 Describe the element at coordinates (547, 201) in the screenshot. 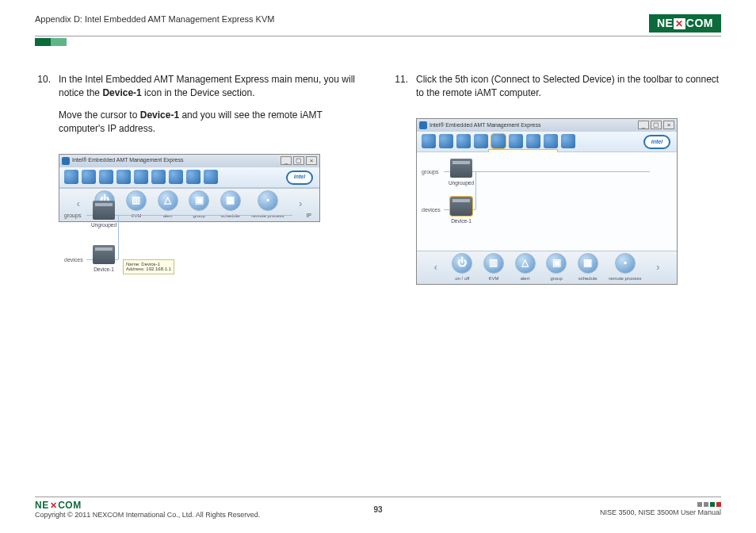

I see `screenshot-2: Intel® Embedded AMT Management Express _…` at that location.